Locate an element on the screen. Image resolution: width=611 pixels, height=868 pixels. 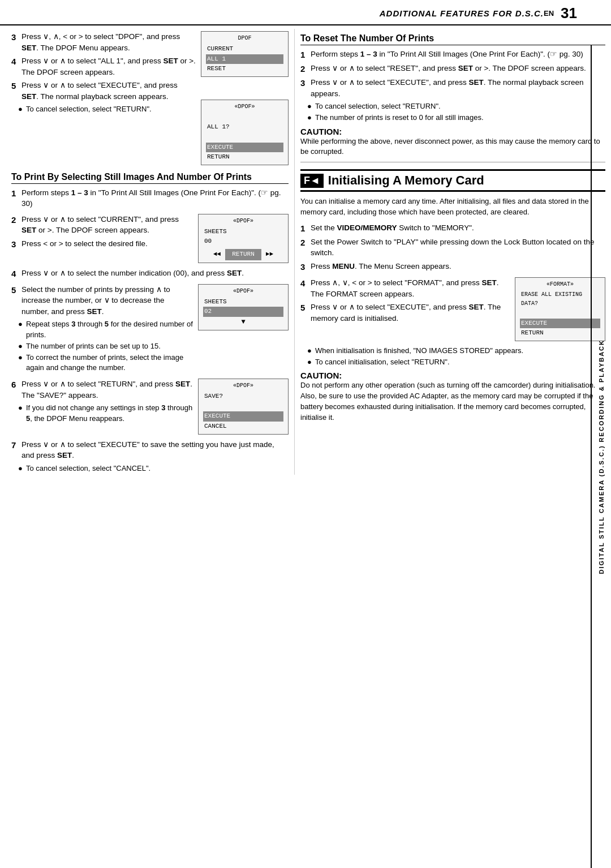
reset-step2-text: Press ∨ or ∧ to select "RESET", and pres… is located at coordinates (458, 69).